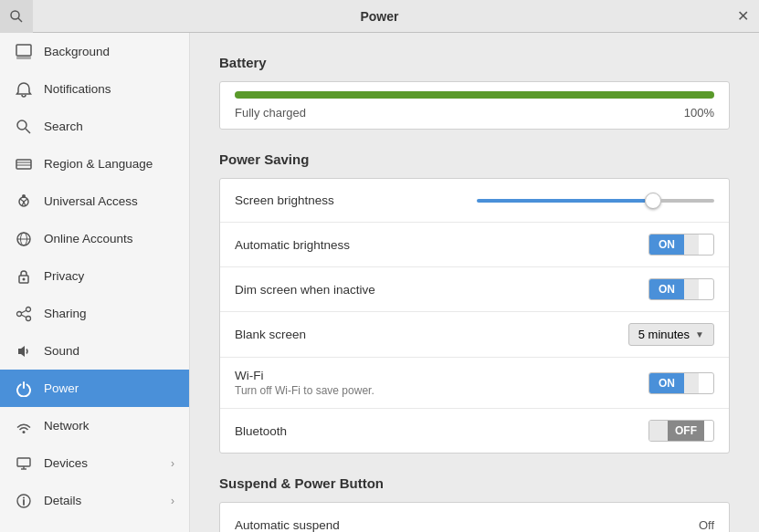 Image resolution: width=759 pixels, height=532 pixels. What do you see at coordinates (653, 201) in the screenshot?
I see `slider-thumb` at bounding box center [653, 201].